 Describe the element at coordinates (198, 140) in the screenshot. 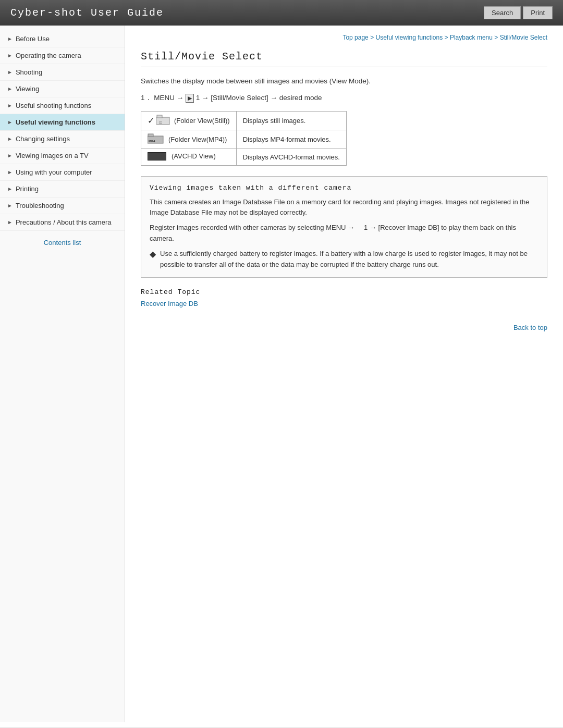

I see `folder-mp4-label: (Folder View(MP4))` at that location.